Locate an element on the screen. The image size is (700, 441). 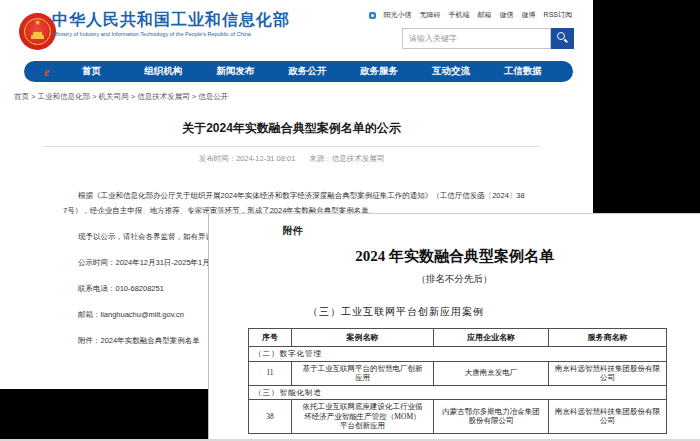
attachment-subtitle: （排名不分先后） is located at coordinates (454, 280).